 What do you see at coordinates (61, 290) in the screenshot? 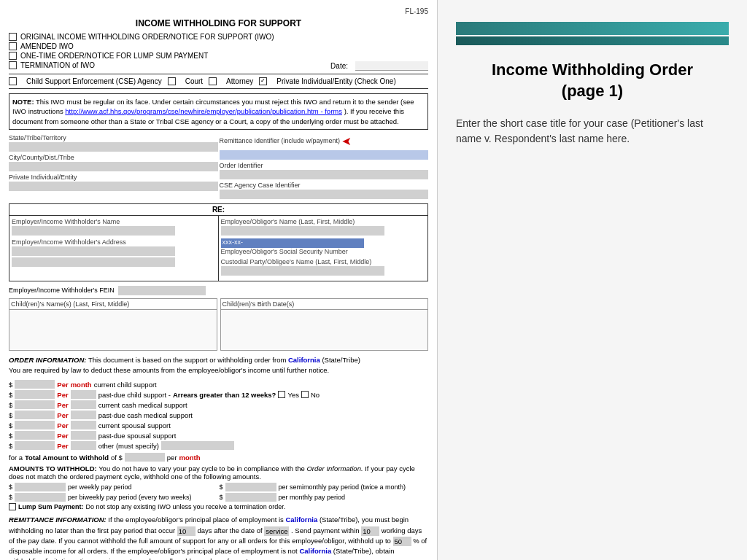
I see `fein-label: Employer/Income Withholder's FEIN` at bounding box center [61, 290].